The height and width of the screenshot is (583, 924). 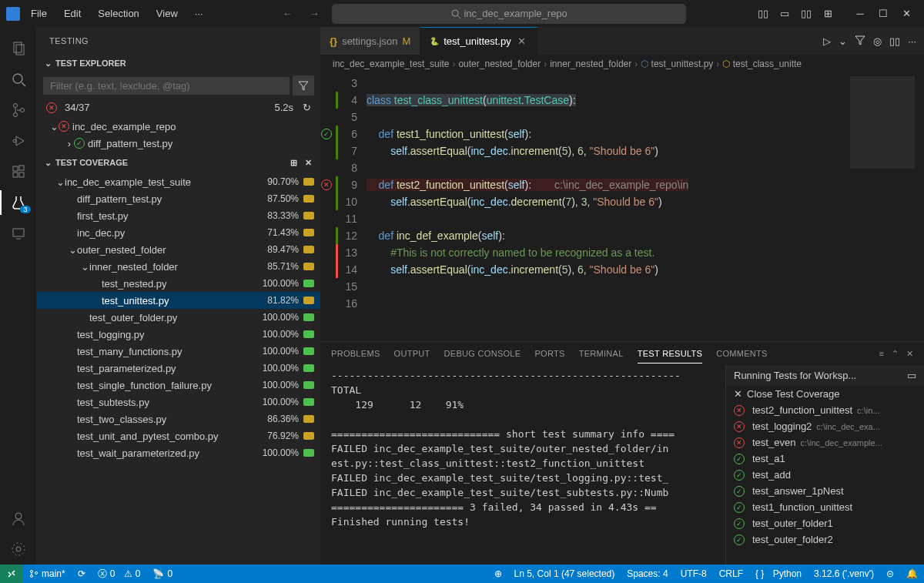 What do you see at coordinates (179, 385) in the screenshot?
I see `coverage-item: test_single_function_failure.py100.00%` at bounding box center [179, 385].